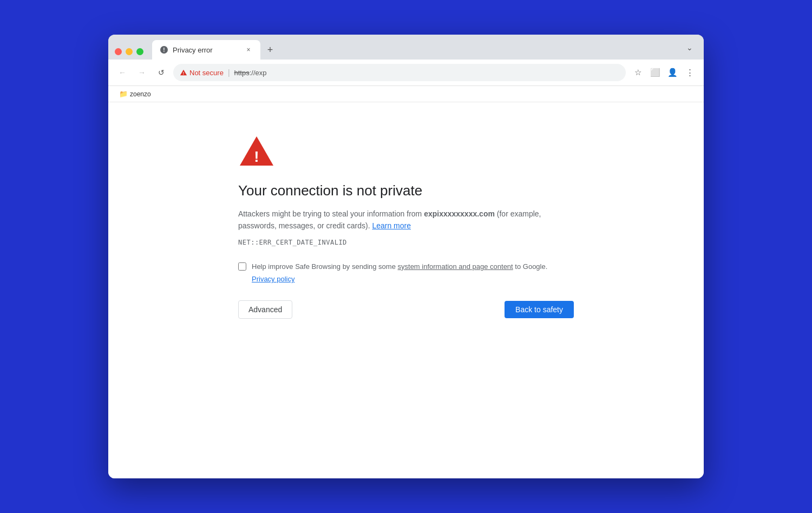 The height and width of the screenshot is (513, 812). Describe the element at coordinates (690, 48) in the screenshot. I see `tab-strip-menu-button: ⌄` at that location.